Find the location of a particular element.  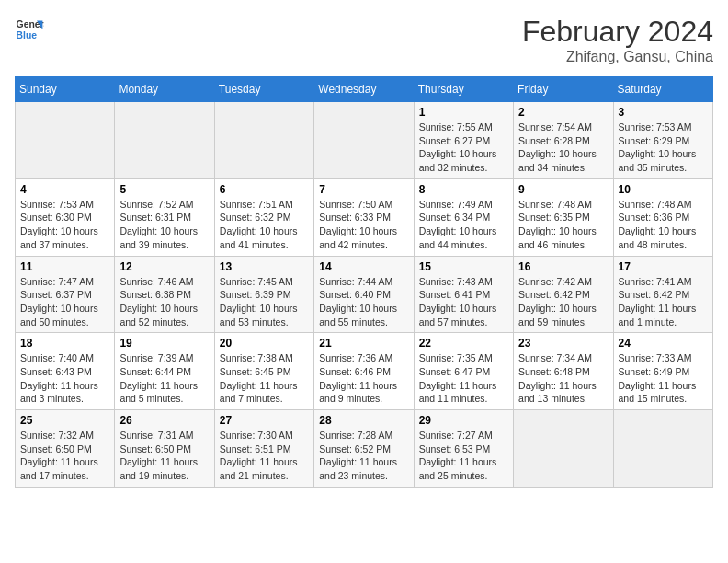

day-header-tuesday: Tuesday is located at coordinates (264, 90).